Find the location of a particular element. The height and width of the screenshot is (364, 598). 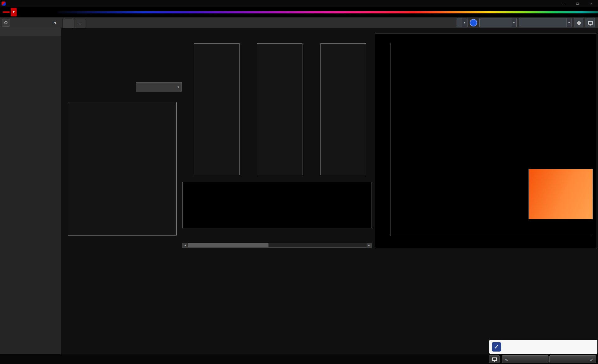

circle-icon is located at coordinates (6, 23).